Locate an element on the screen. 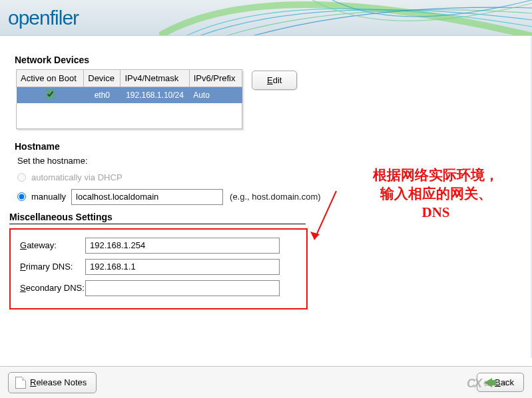 This screenshot has height=398, width=532. secondary-dns-input is located at coordinates (182, 288).